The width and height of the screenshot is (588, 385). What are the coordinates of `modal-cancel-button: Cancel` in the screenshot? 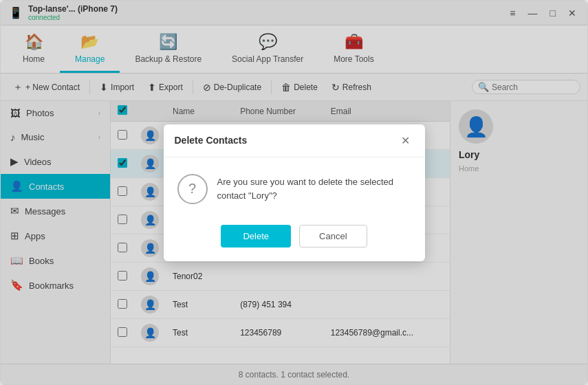 It's located at (333, 236).